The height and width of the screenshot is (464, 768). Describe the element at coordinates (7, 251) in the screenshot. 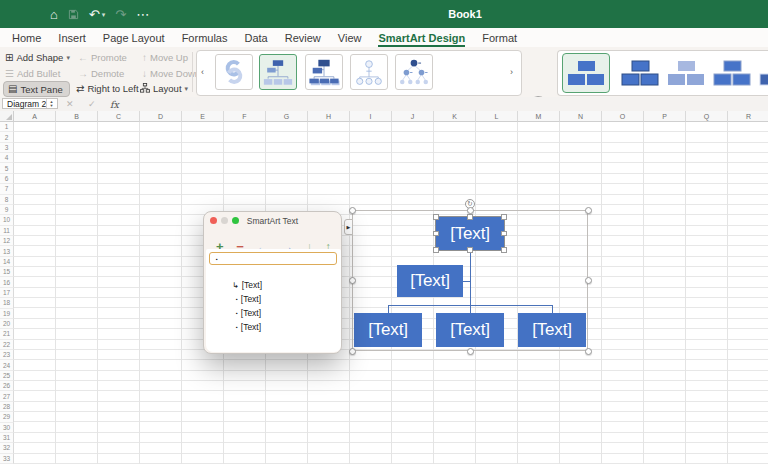

I see `row-header-13: 13` at that location.